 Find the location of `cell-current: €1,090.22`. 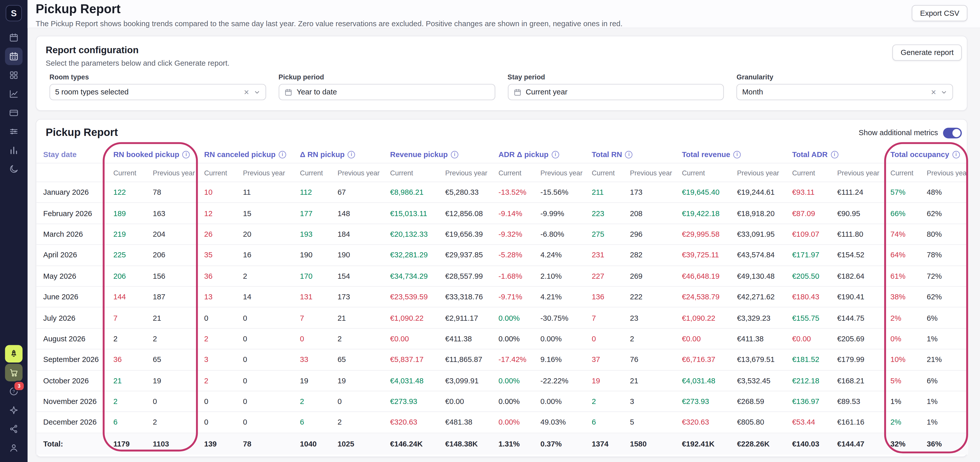

cell-current: €1,090.22 is located at coordinates (411, 317).